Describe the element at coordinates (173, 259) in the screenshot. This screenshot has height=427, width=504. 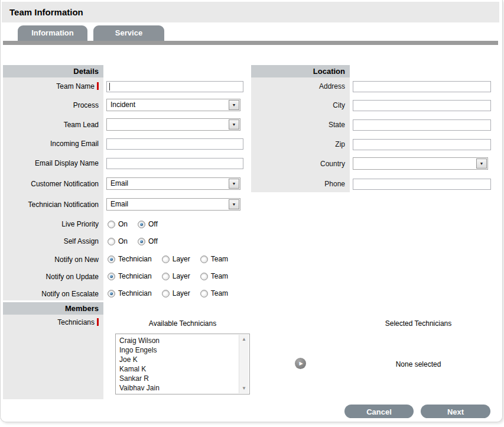
I see `notify-on-new-options: Technician Layer Team` at that location.